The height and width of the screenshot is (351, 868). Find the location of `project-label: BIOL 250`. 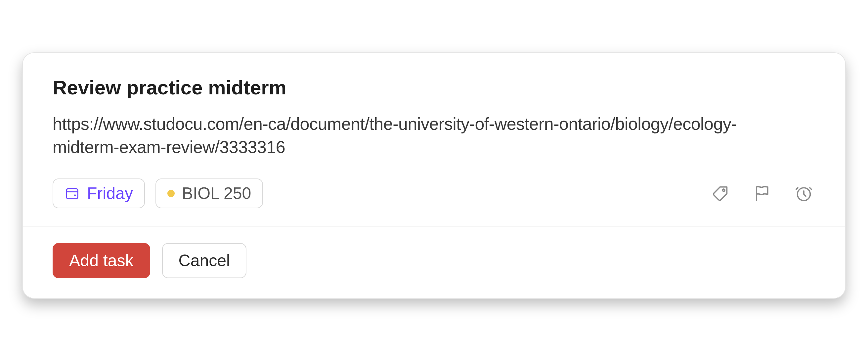

project-label: BIOL 250 is located at coordinates (216, 194).